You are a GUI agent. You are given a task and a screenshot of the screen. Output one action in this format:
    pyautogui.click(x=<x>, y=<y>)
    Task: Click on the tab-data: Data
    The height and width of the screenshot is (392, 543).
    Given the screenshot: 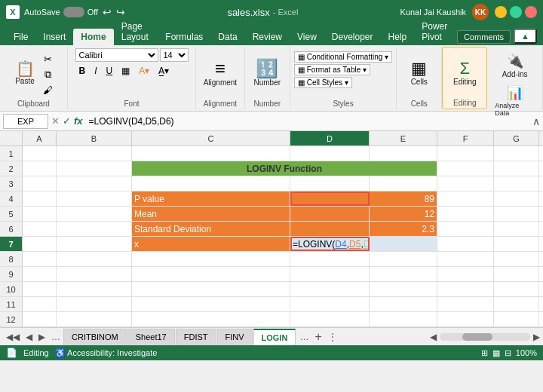 What is the action you would take?
    pyautogui.click(x=228, y=37)
    